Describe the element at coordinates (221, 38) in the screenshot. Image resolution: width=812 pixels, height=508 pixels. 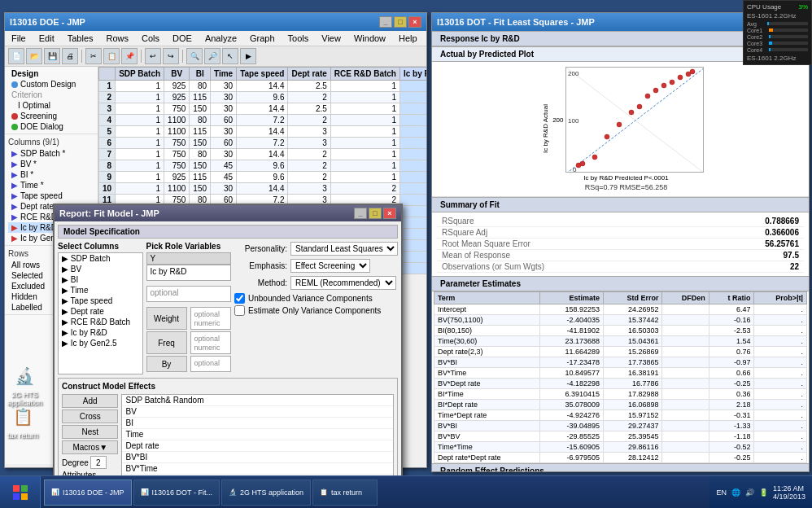
I see `menu-analyze: Analyze` at that location.